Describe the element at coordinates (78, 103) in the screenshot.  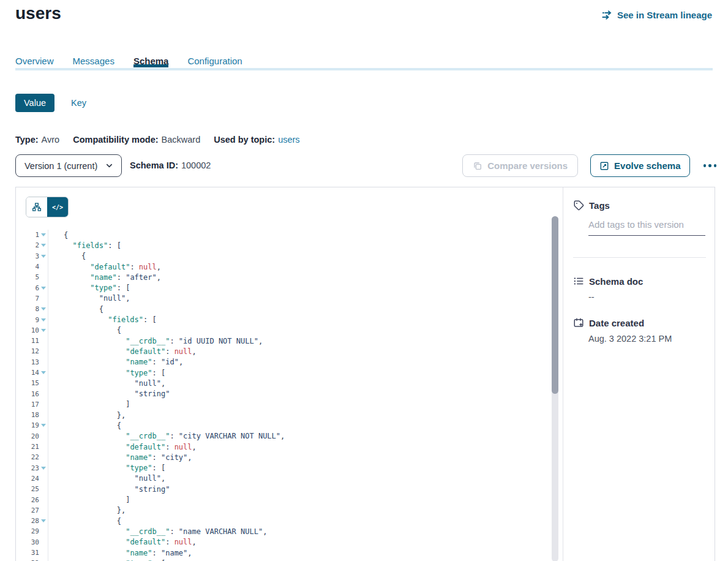
I see `key-tab-button: Key` at that location.